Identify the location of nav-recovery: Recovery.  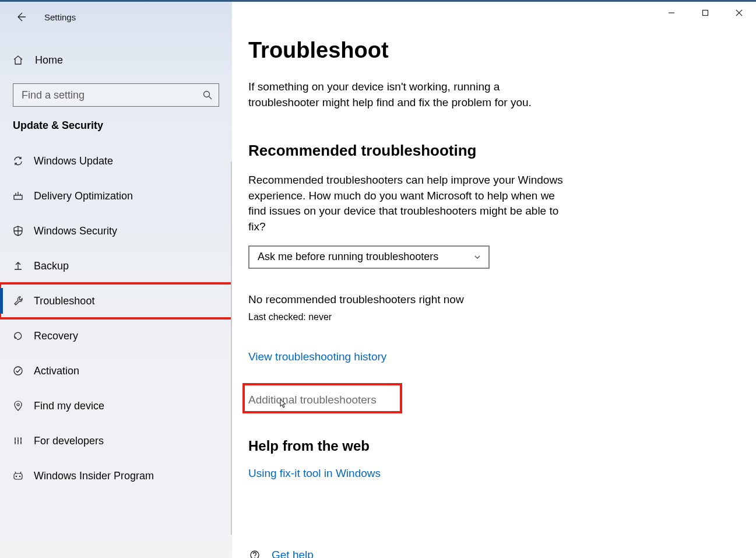
(116, 336).